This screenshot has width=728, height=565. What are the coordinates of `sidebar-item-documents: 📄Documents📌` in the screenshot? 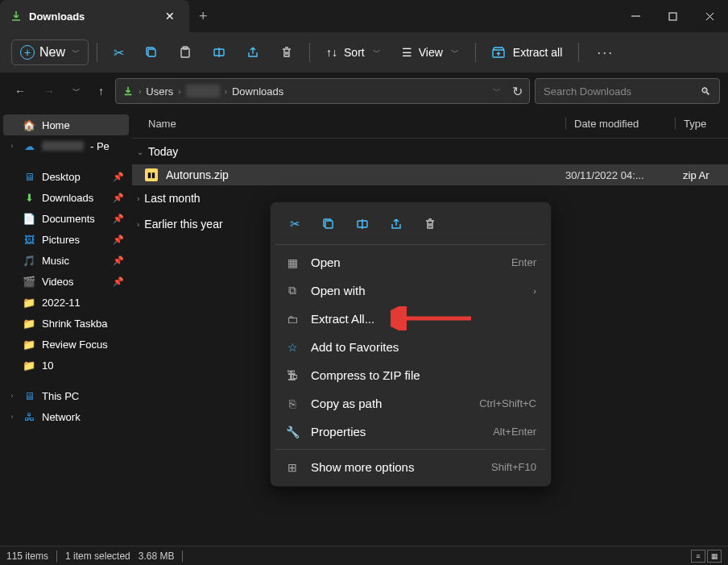 It's located at (66, 218).